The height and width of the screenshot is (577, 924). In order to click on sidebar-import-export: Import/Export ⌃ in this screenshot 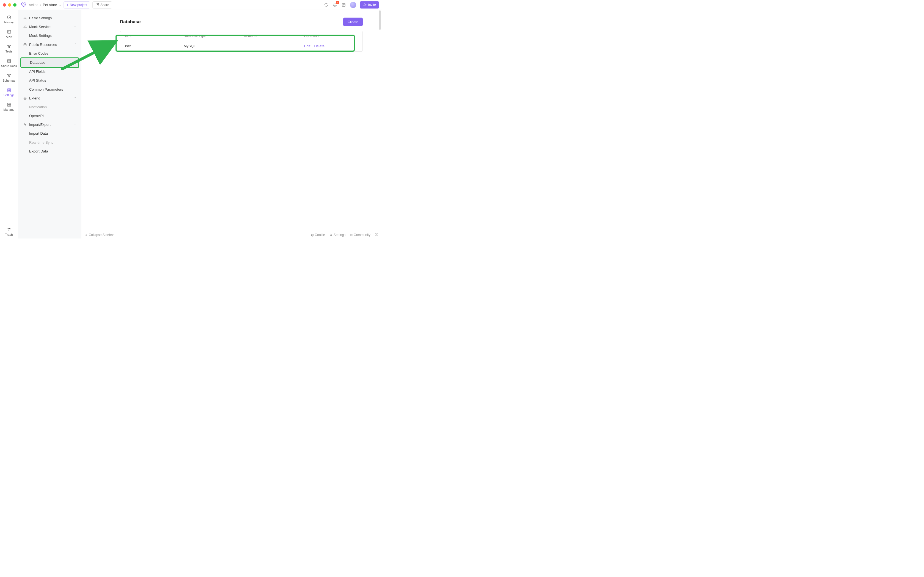, I will do `click(50, 124)`.